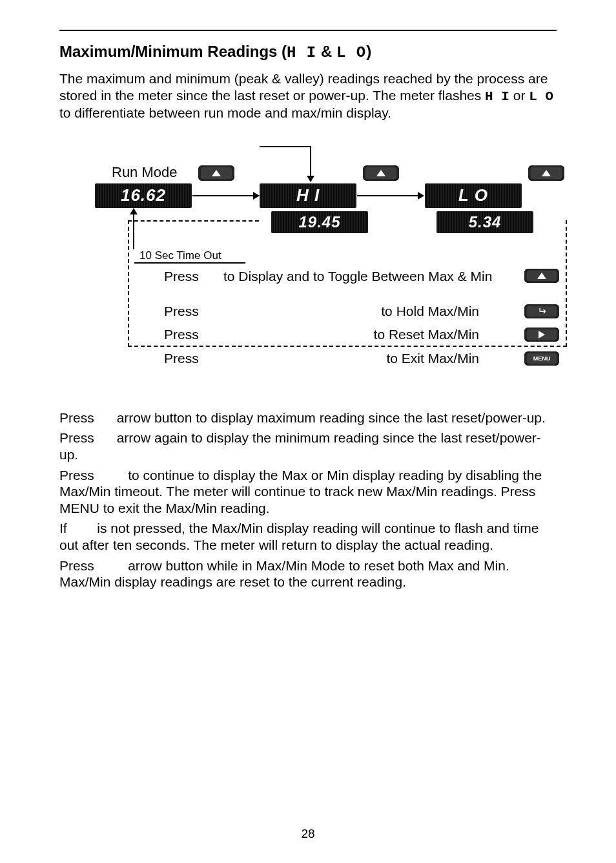  What do you see at coordinates (364, 359) in the screenshot?
I see `instr-row-exit: Press to Exit Max/Min MENU` at bounding box center [364, 359].